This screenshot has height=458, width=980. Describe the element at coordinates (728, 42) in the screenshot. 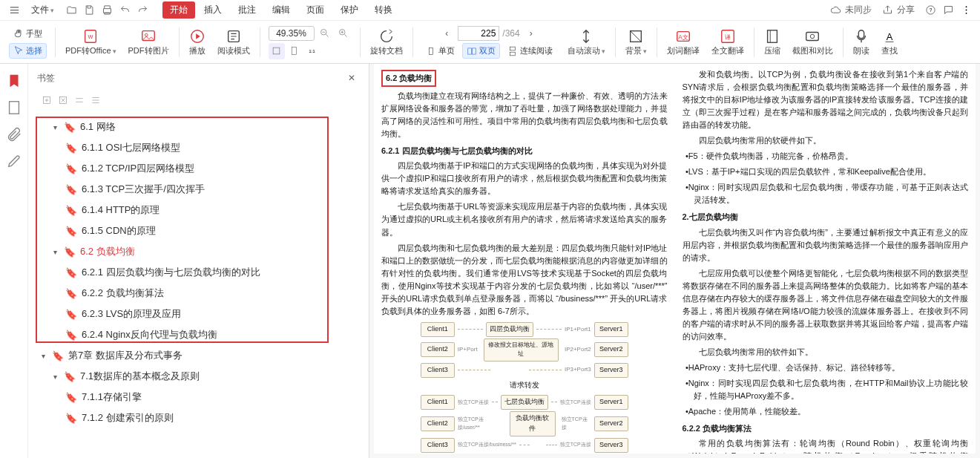

I see `full-translate-button: 译全文翻译` at that location.